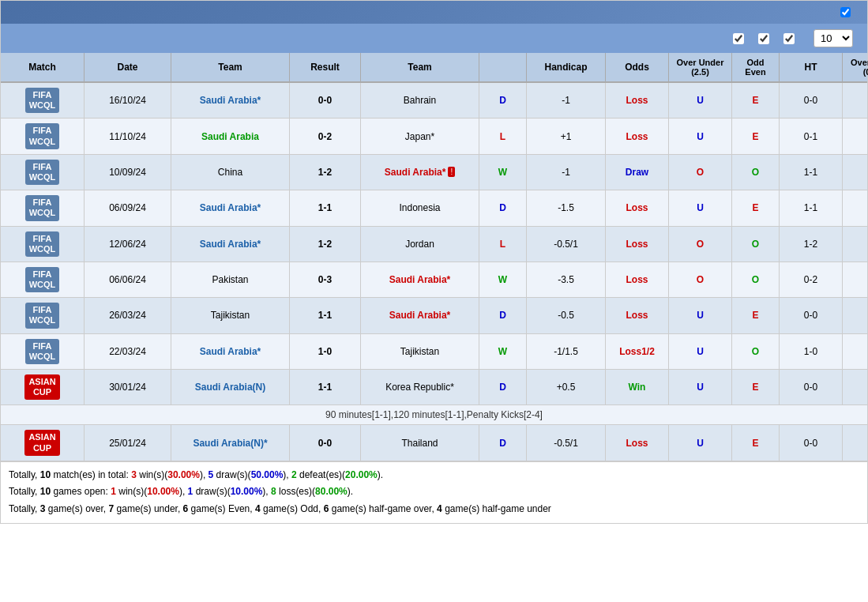  I want to click on team1-cell: Pakistan, so click(231, 280).